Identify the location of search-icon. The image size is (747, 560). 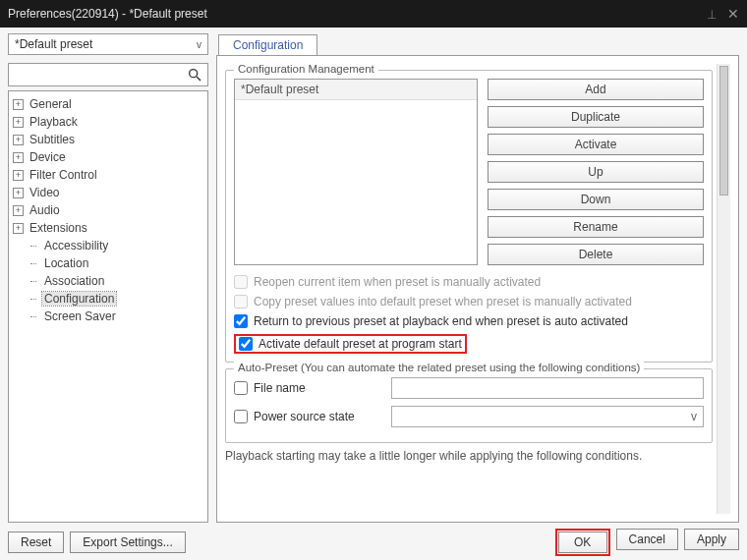
(195, 75).